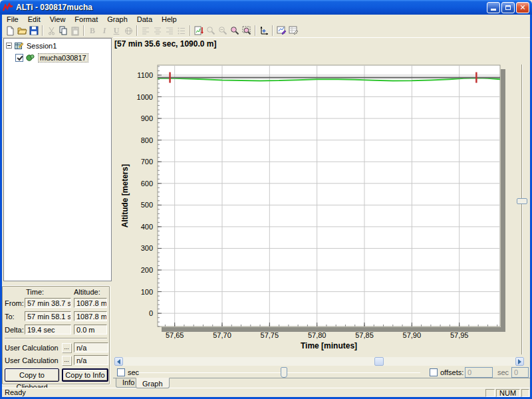 The height and width of the screenshot is (399, 532). Describe the element at coordinates (452, 372) in the screenshot. I see `offsets-label: offsets:` at that location.